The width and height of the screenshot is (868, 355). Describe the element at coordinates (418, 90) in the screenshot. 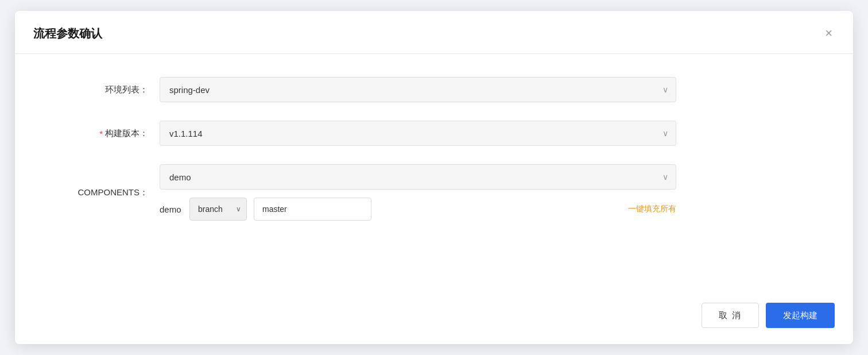

I see `env-select-wrapper: spring-dev spring-prod spring-test ∨` at that location.